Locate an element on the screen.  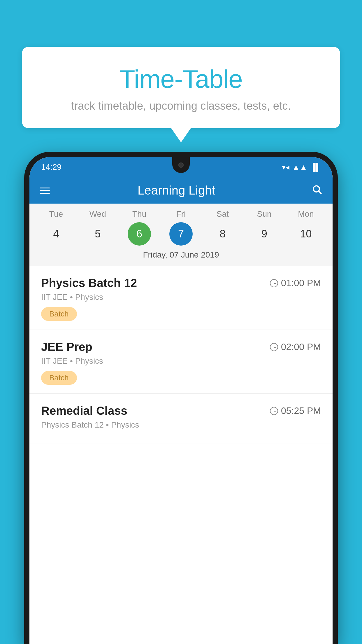
schedule-item-2: JEE Prep 02:00 PM IIT JEE • Physics Batc… is located at coordinates (181, 362).